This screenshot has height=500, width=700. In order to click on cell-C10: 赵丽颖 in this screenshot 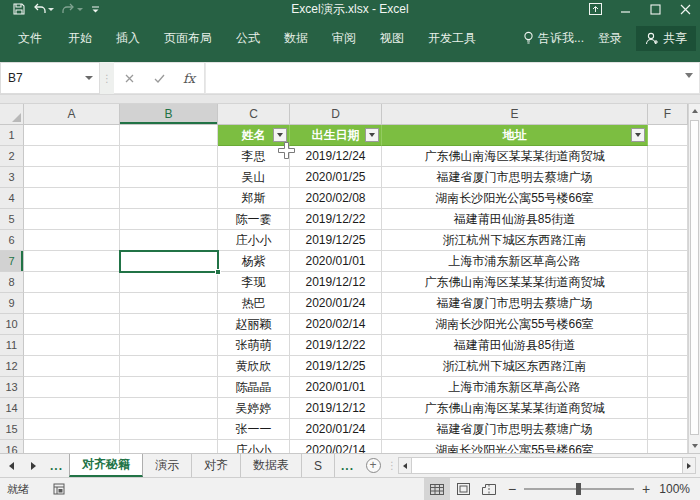, I will do `click(254, 324)`.